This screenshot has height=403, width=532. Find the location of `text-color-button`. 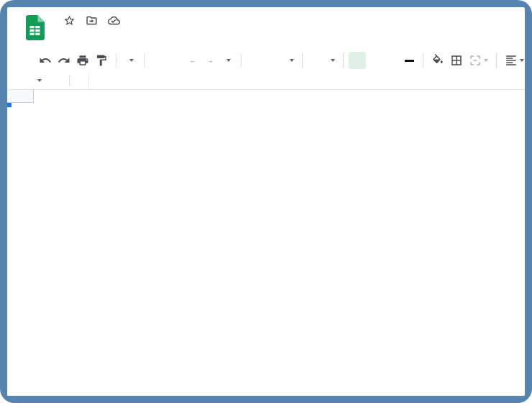

text-color-button is located at coordinates (409, 60).